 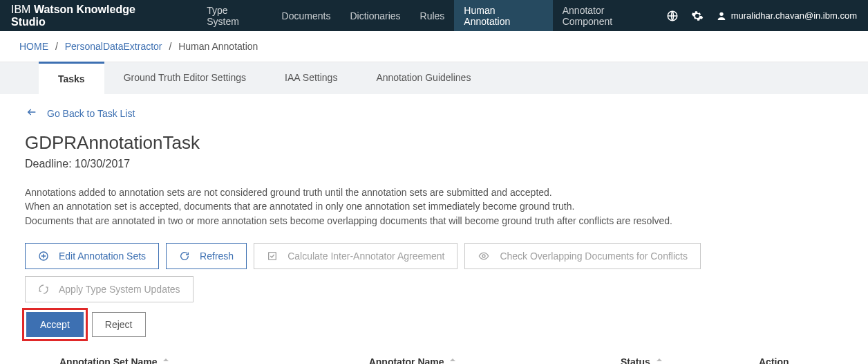 I want to click on desc-line1: Annotations added to annotation sets are…, so click(x=434, y=192).